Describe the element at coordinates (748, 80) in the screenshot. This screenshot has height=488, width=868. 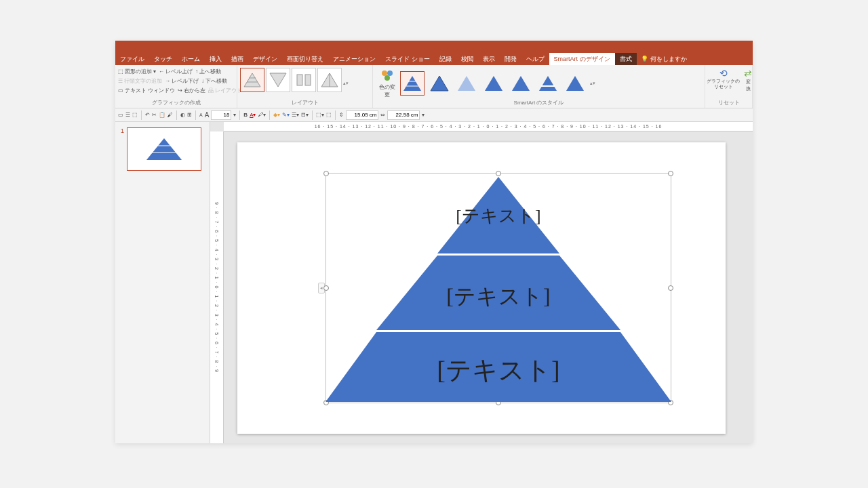
I see `convert-button: ⇄ 変換` at that location.